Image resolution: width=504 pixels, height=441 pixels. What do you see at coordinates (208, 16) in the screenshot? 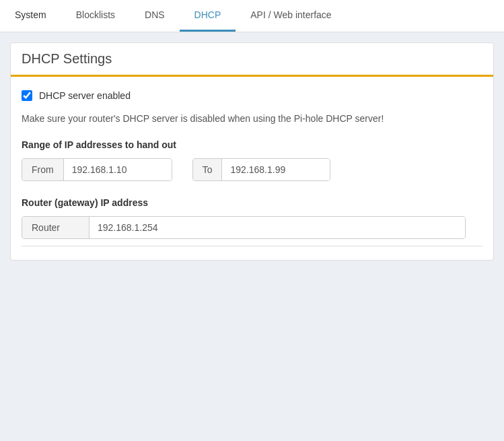
I see `tab-dhcp: DHCP` at bounding box center [208, 16].